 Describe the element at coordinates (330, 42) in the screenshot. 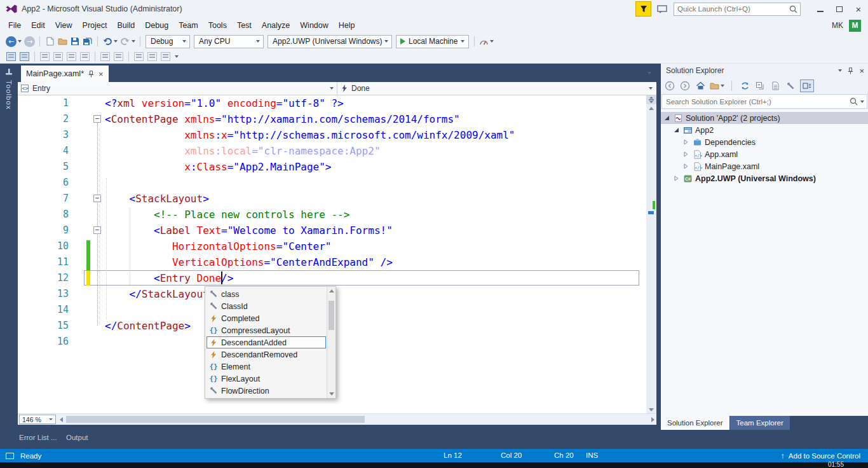

I see `startup-project-dropdown: App2.UWP (Universal Windows)` at that location.